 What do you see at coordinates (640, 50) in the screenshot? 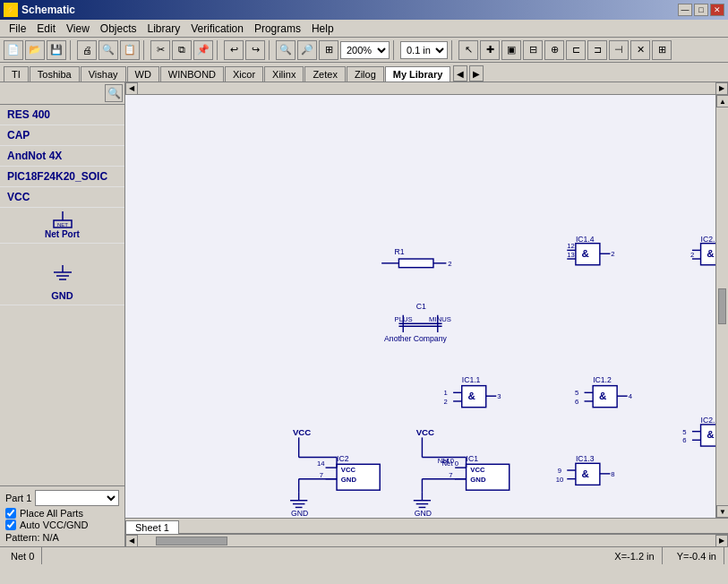
I see `noconnect-tool: ✕` at bounding box center [640, 50].